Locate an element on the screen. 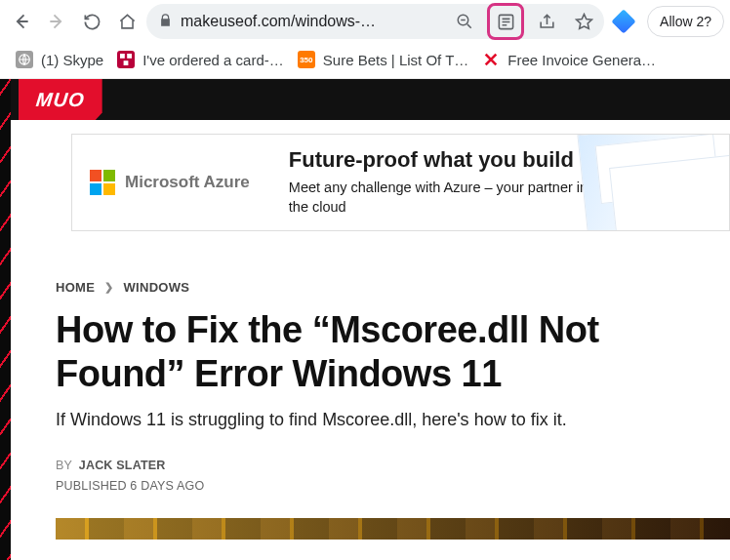 The image size is (730, 560). globe-icon is located at coordinates (24, 60).